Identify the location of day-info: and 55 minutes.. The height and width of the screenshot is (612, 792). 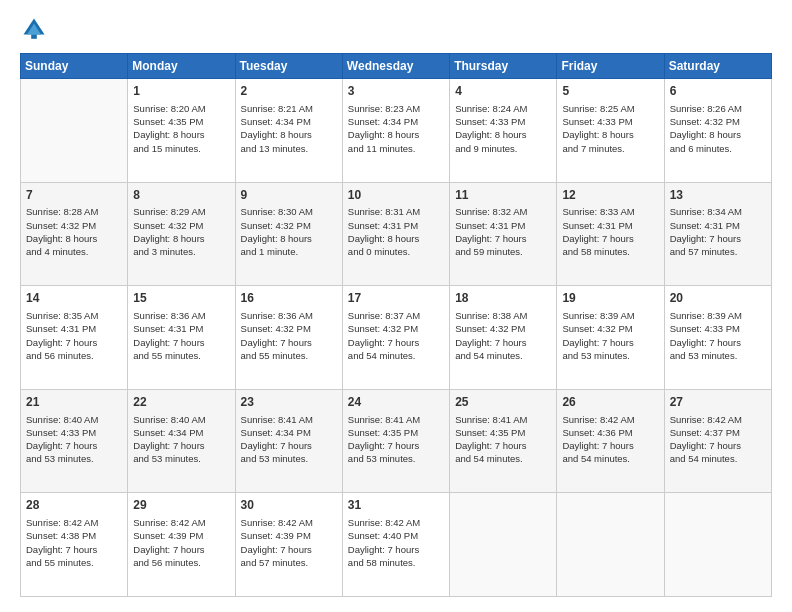
(74, 562).